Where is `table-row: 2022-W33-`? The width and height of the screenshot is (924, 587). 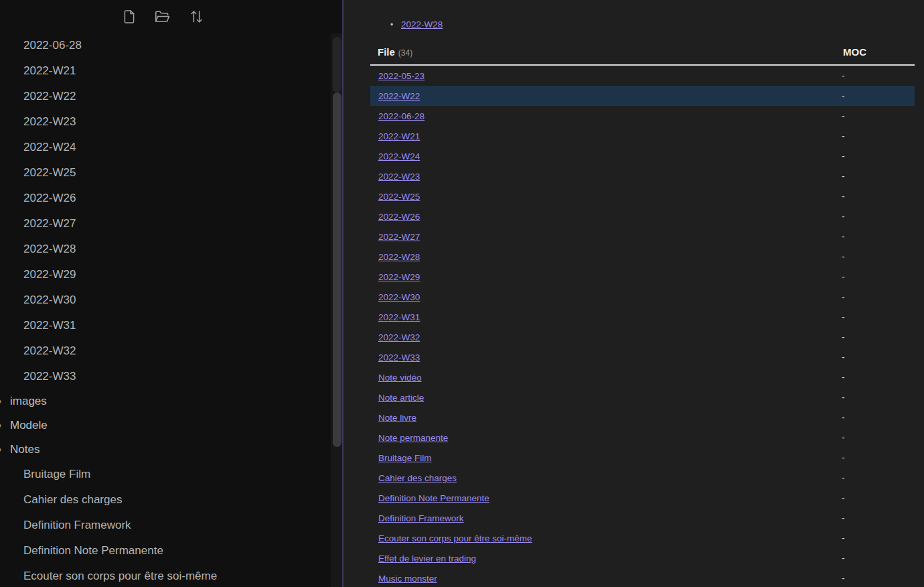 table-row: 2022-W33- is located at coordinates (643, 357).